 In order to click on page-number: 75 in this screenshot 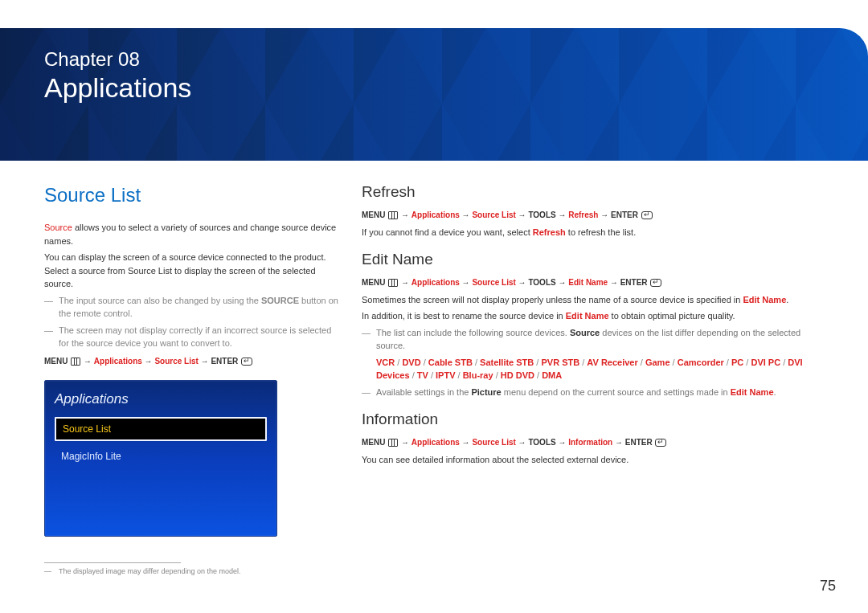, I will do `click(828, 586)`.